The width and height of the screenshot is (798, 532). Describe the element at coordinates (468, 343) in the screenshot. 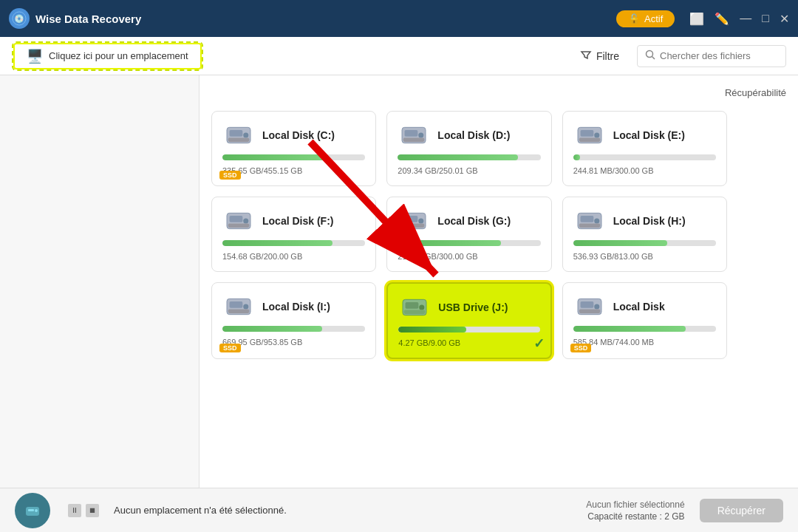

I see `disk-size-j: 4.27 GB/9.00 GB` at that location.